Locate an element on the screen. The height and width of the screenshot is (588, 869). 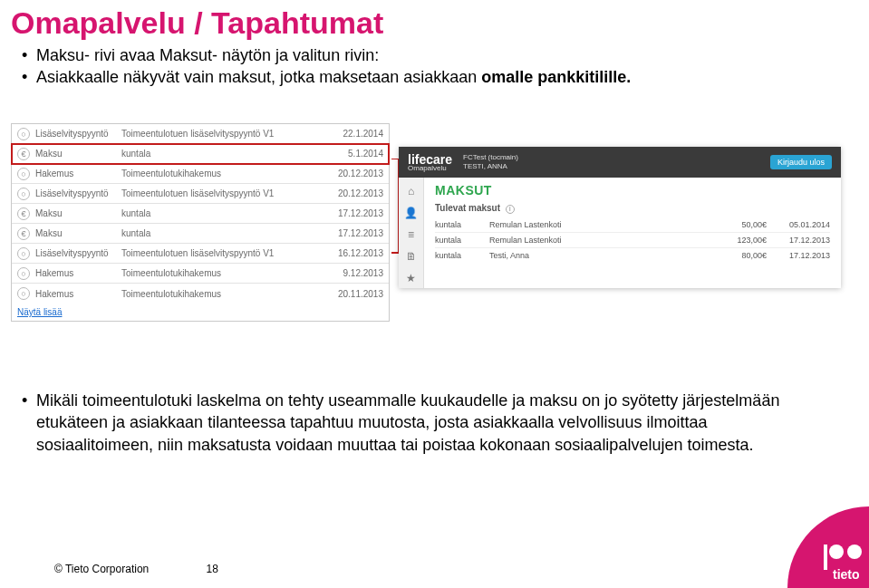
row-date: 16.12.2013 is located at coordinates (359, 254).